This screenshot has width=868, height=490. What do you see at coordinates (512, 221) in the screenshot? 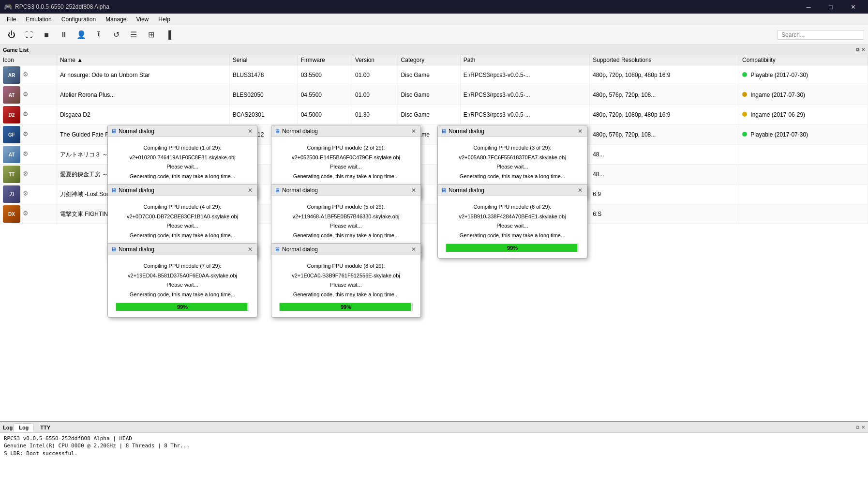
I see `dialog-dialog-6: 🖥 Normal dialog ✕ Compiling PPU module (…` at bounding box center [512, 221].